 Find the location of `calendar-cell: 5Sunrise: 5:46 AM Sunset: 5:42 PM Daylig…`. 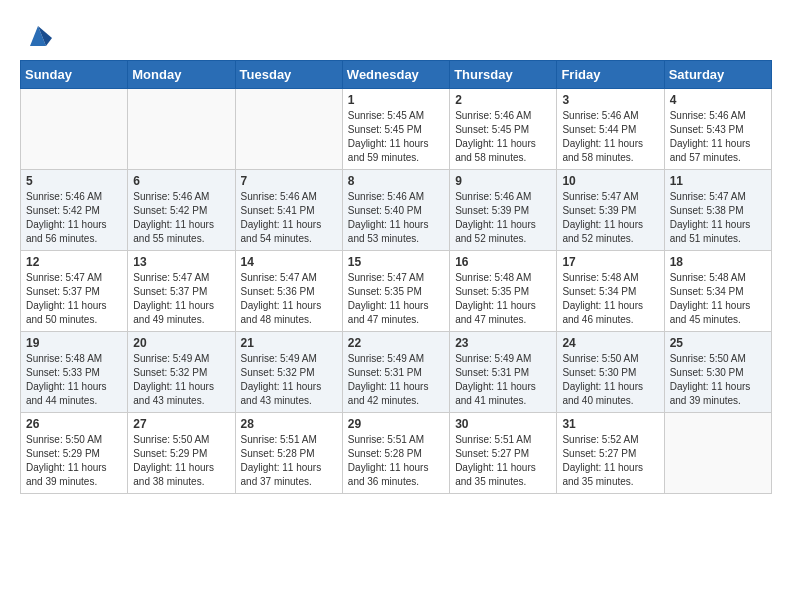

calendar-cell: 5Sunrise: 5:46 AM Sunset: 5:42 PM Daylig… is located at coordinates (74, 210).